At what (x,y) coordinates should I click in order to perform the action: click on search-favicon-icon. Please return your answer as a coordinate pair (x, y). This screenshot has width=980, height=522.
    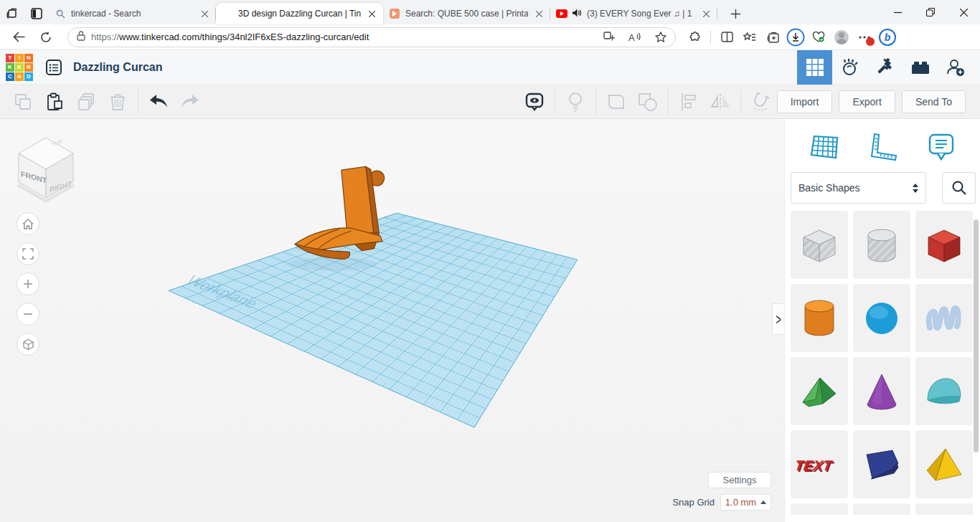
    Looking at the image, I should click on (60, 14).